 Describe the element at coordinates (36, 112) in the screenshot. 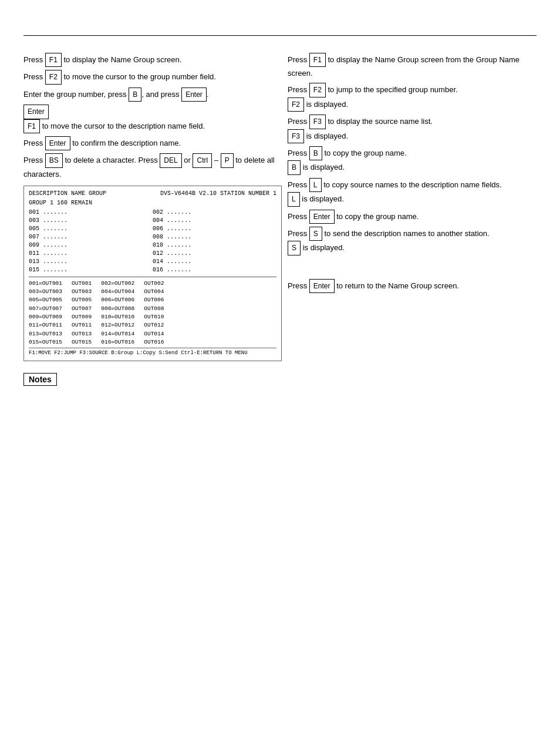

I see `key-enter-2: Enter` at that location.